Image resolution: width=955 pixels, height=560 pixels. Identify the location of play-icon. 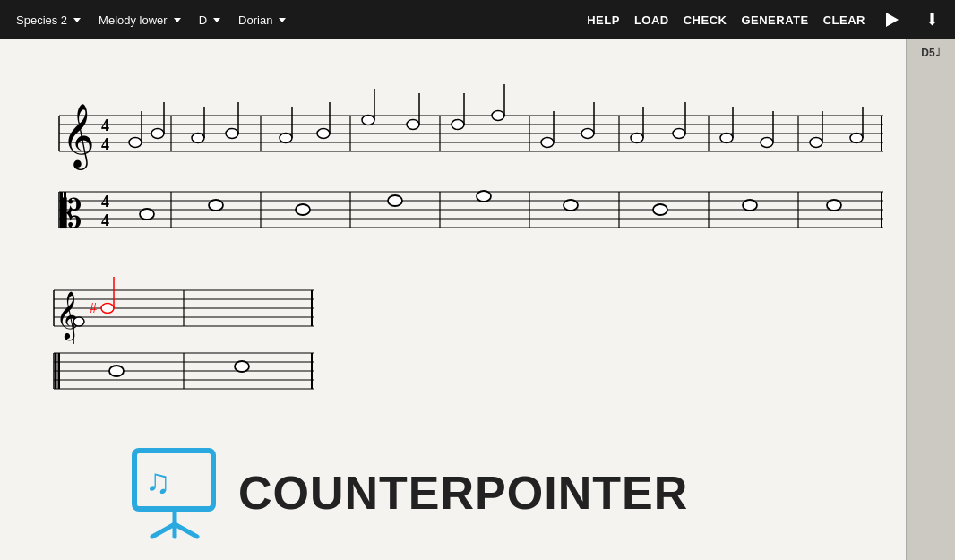
(892, 20).